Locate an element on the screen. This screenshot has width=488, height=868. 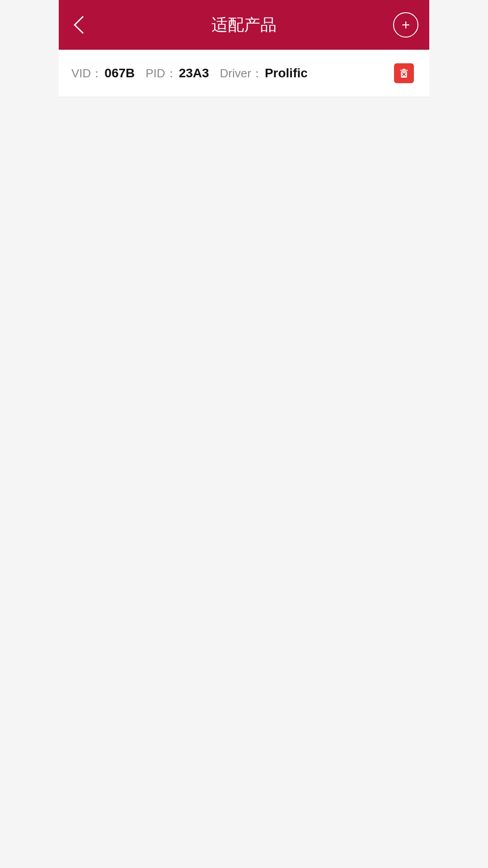
back-button is located at coordinates (81, 25).